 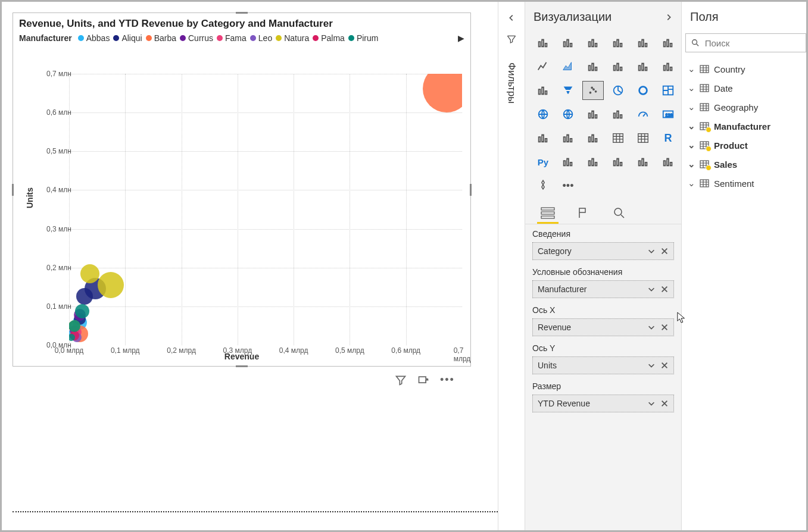 What do you see at coordinates (470, 190) in the screenshot?
I see `resize-handle-right` at bounding box center [470, 190].